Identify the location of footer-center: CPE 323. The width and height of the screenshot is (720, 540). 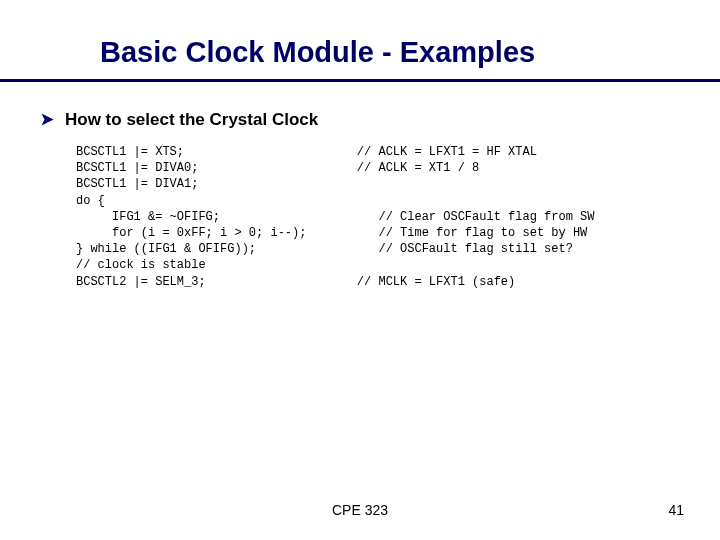
(360, 510).